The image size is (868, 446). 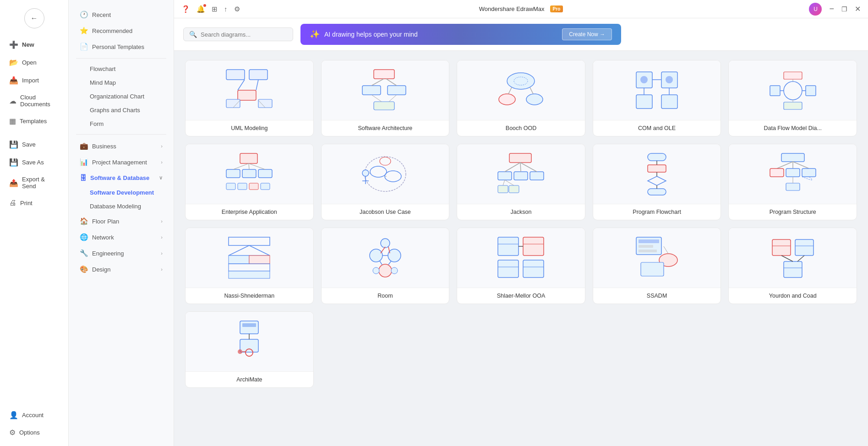 I want to click on share-icon: ↑, so click(x=226, y=9).